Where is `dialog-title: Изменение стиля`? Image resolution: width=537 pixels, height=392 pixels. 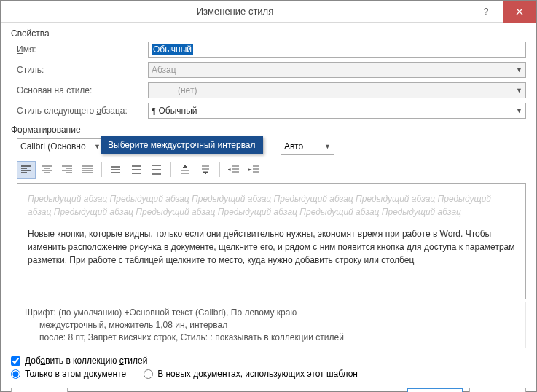
dialog-title: Изменение стиля is located at coordinates (235, 12).